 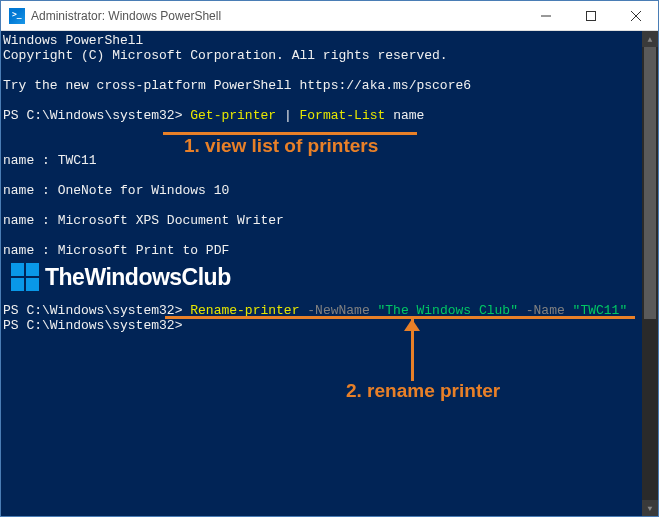 I want to click on windows-logo-icon, so click(x=25, y=277).